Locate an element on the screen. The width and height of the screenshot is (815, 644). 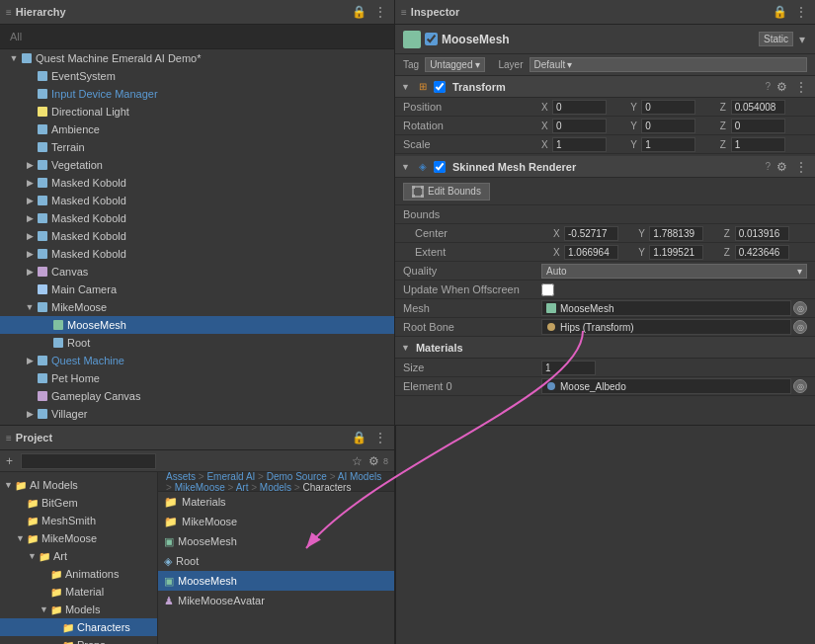
static-button: Static is located at coordinates (776, 40).